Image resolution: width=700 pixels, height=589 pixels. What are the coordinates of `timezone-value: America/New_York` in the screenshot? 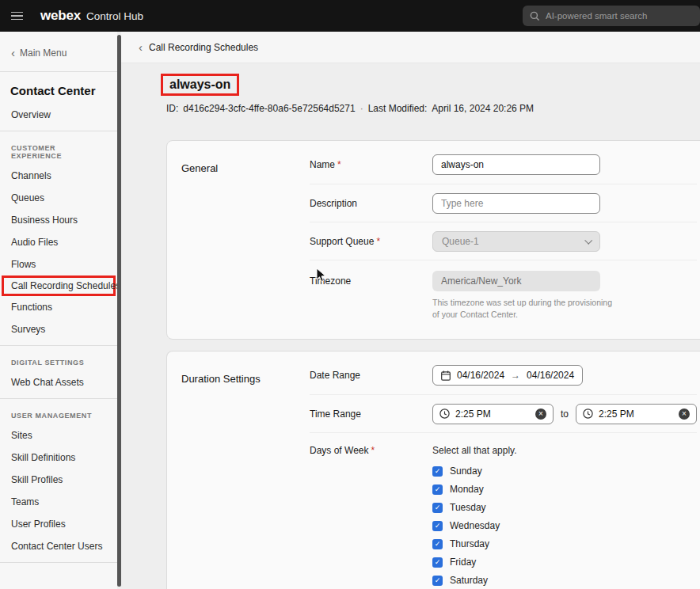 It's located at (481, 281).